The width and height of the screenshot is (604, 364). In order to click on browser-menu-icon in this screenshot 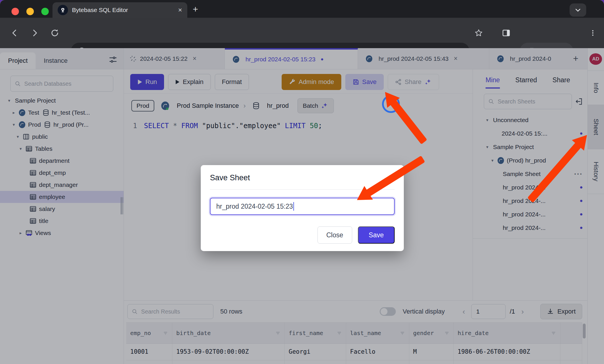, I will do `click(593, 33)`.